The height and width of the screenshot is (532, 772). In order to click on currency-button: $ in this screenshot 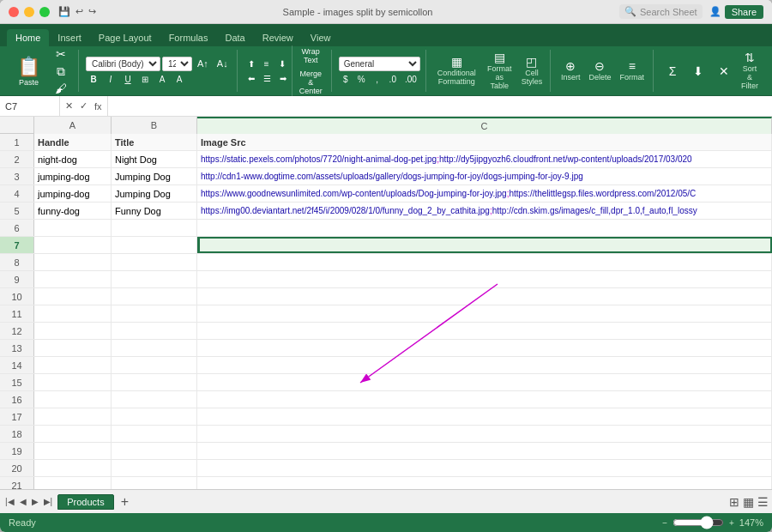, I will do `click(346, 79)`.